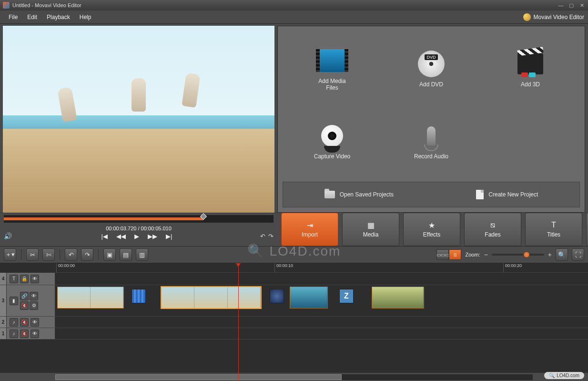  Describe the element at coordinates (443, 255) in the screenshot. I see `storyboard-view-button: ▭▭▭` at that location.